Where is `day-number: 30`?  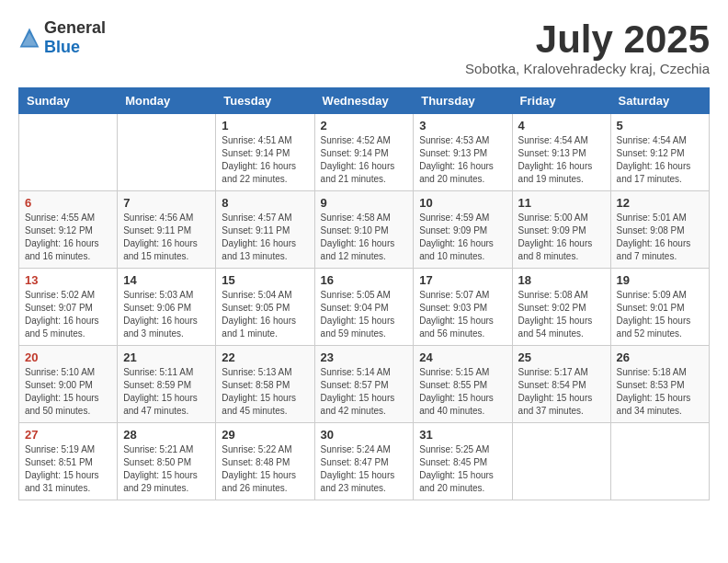
day-number: 30 is located at coordinates (364, 434).